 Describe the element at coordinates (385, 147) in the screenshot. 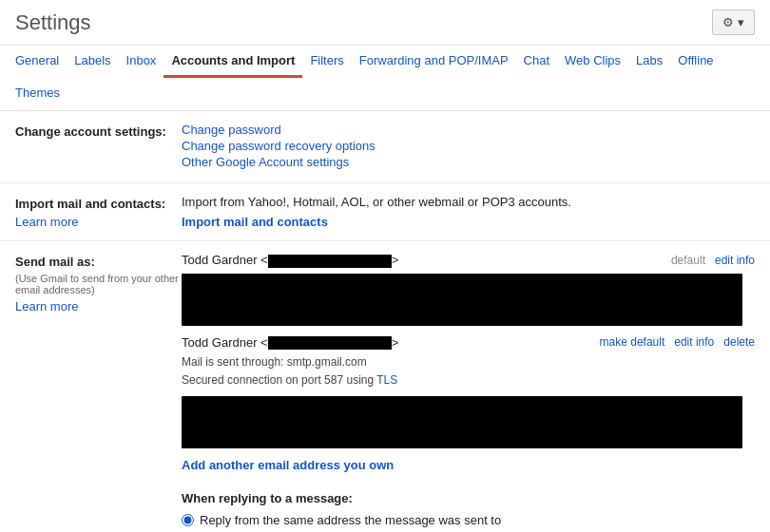

I see `change-account-section: Change account settings: Change password…` at that location.